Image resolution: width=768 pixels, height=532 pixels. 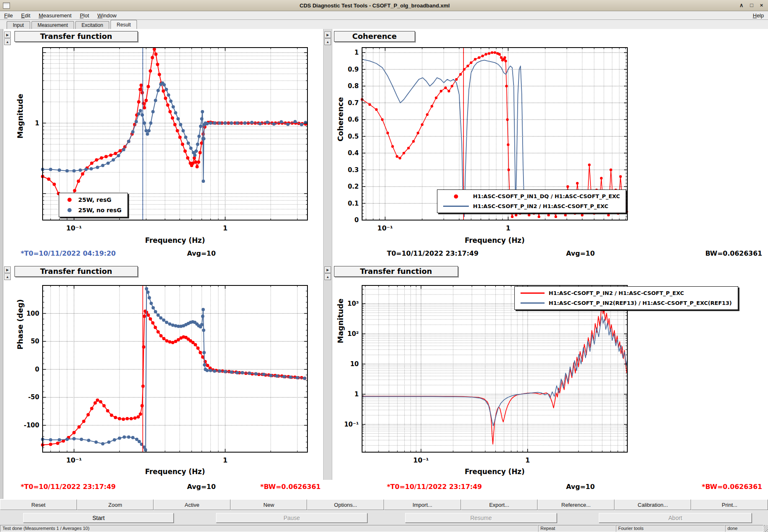 What do you see at coordinates (174, 132) in the screenshot?
I see `series-red` at bounding box center [174, 132].